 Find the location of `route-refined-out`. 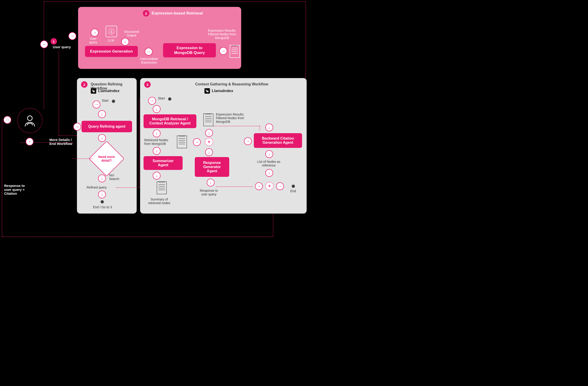

route-refined-out is located at coordinates (127, 188).